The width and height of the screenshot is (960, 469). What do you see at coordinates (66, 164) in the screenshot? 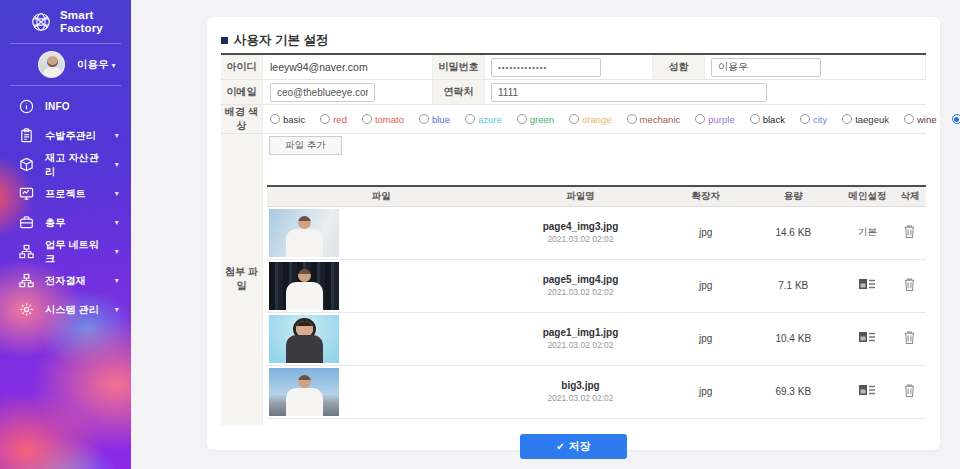
I see `sidebar-item-inventory: 재고 자산관리 ▾` at bounding box center [66, 164].